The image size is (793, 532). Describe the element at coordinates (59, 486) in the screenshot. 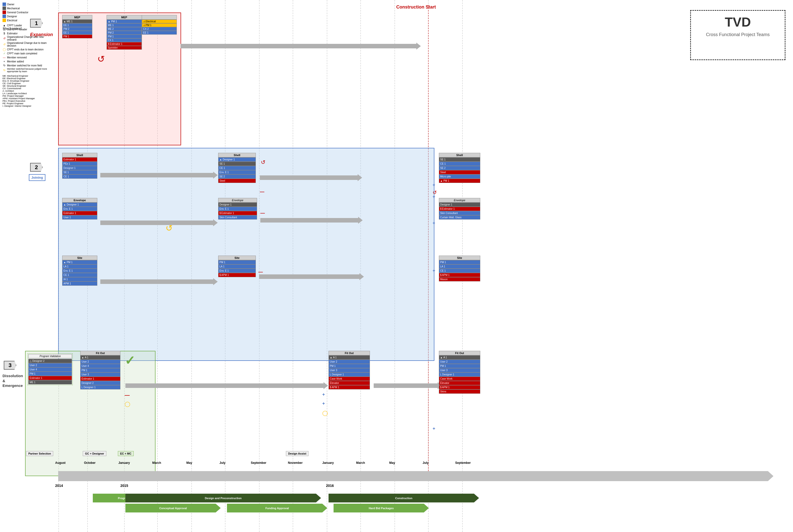

I see `year-2014: 2014` at that location.